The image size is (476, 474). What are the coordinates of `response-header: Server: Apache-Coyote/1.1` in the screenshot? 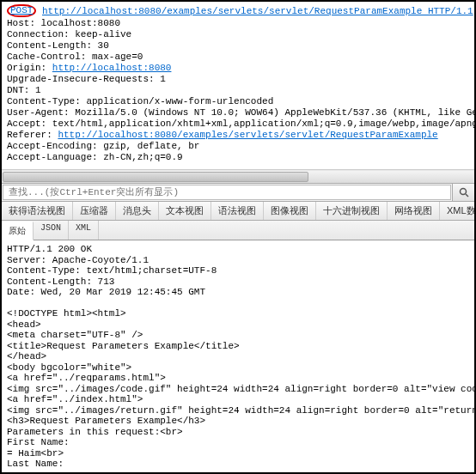 It's located at (238, 261).